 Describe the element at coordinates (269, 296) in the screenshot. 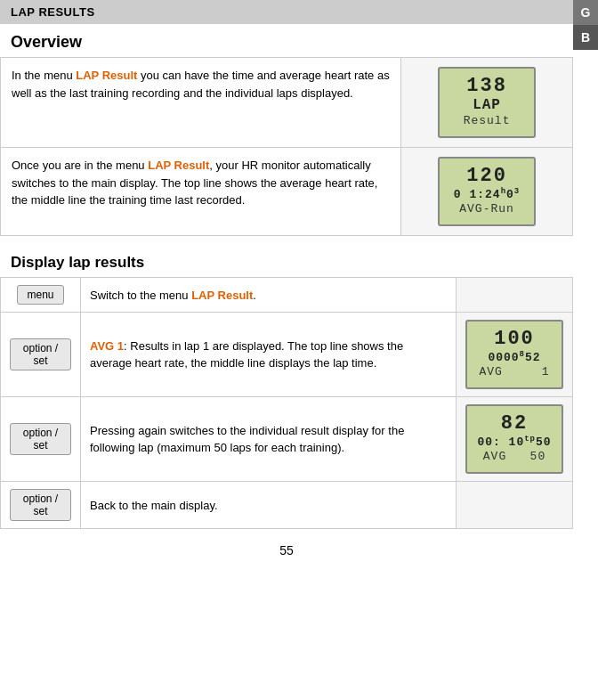

I see `lap-text-1: Switch to the menu LAP Result.` at that location.